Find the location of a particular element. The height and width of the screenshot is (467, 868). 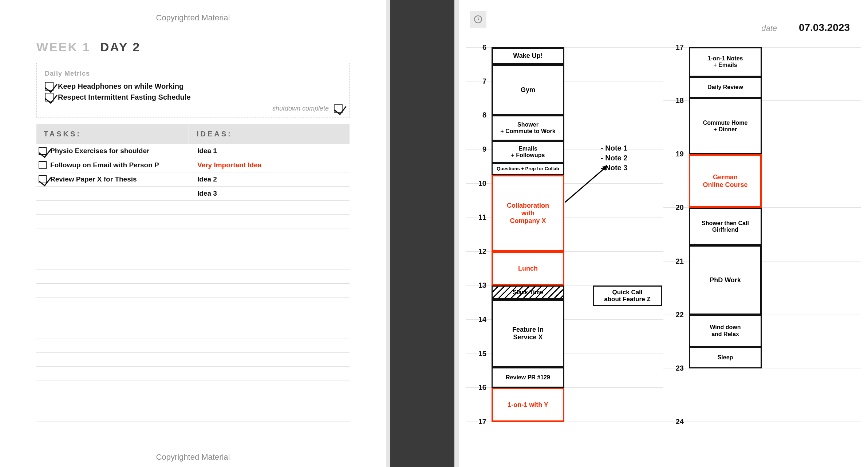

time-block-label: Gym is located at coordinates (528, 90).